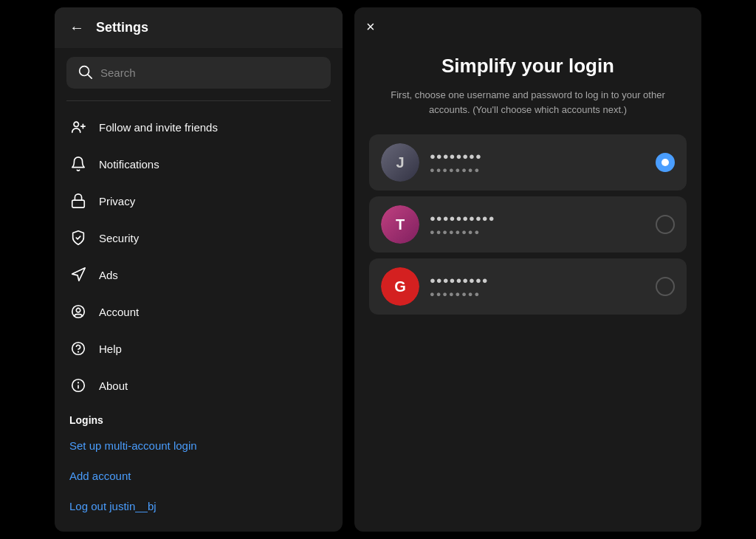  I want to click on panel-title: Simplify your login, so click(528, 66).